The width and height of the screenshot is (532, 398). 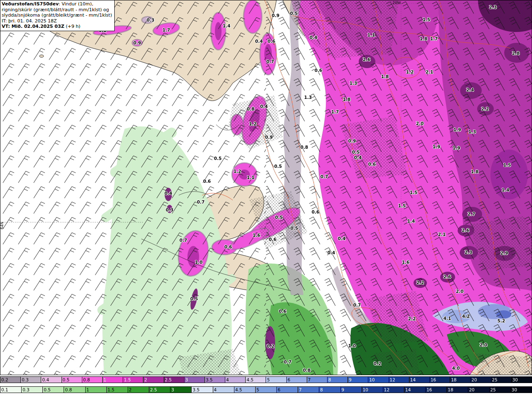 I want to click on precip-value-label: 4.1, so click(x=447, y=318).